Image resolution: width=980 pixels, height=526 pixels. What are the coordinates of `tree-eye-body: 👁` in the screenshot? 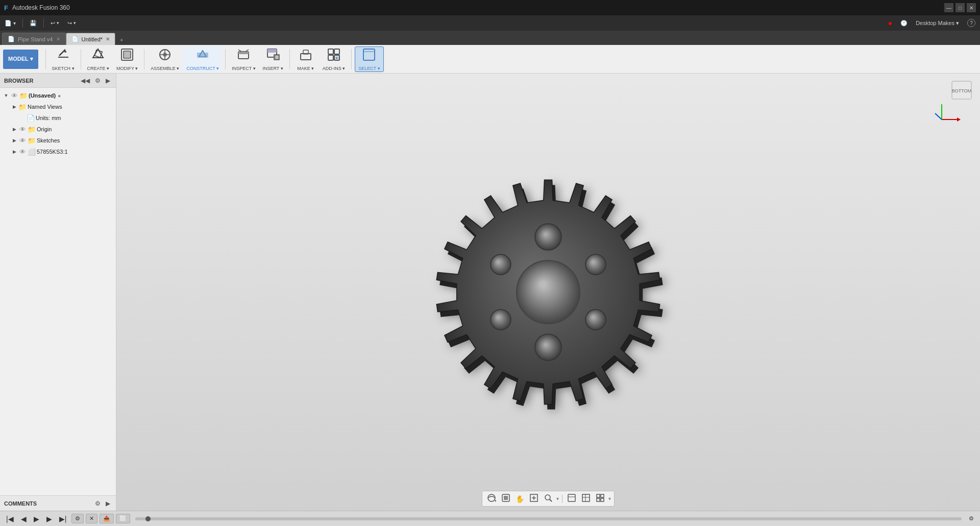 It's located at (22, 152).